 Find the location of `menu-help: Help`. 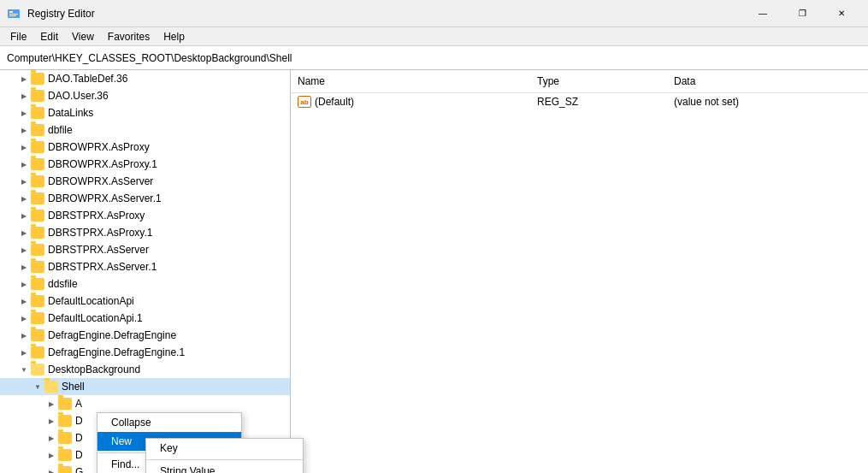

menu-help: Help is located at coordinates (174, 37).